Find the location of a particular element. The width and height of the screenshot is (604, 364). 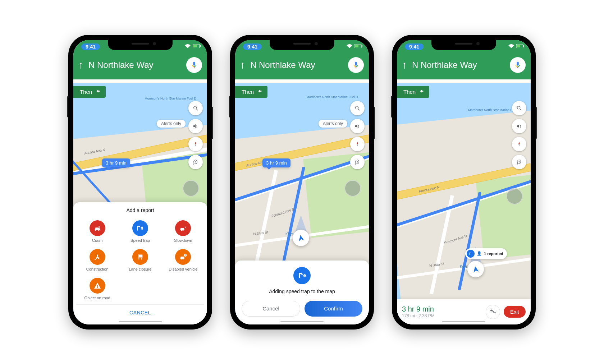

report-object-on-road: Object on road is located at coordinates (97, 289).